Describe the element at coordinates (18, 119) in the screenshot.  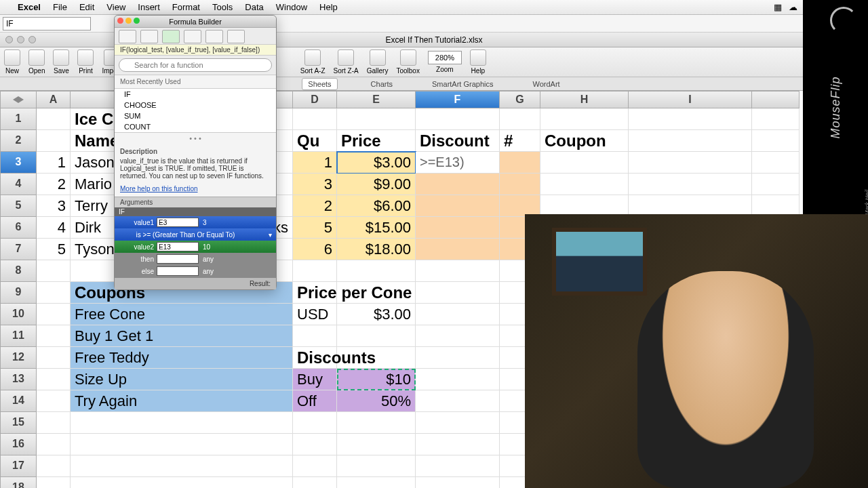
I see `row-header: 1` at that location.